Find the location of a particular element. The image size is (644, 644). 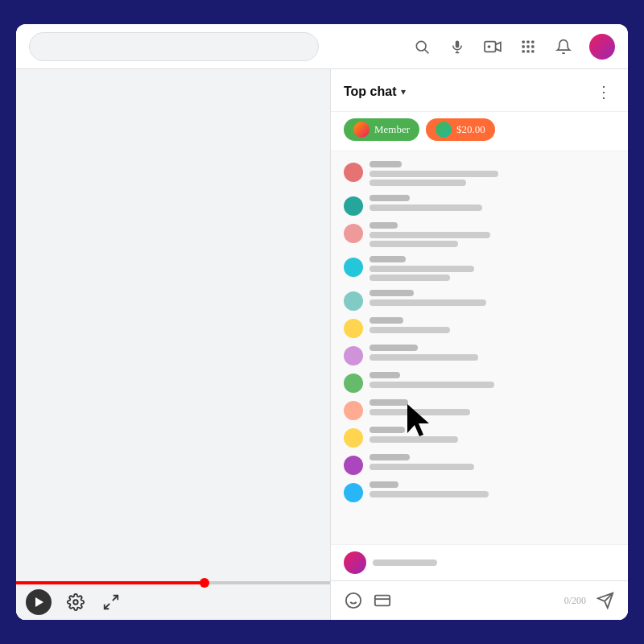

super-chat-button is located at coordinates (382, 601).